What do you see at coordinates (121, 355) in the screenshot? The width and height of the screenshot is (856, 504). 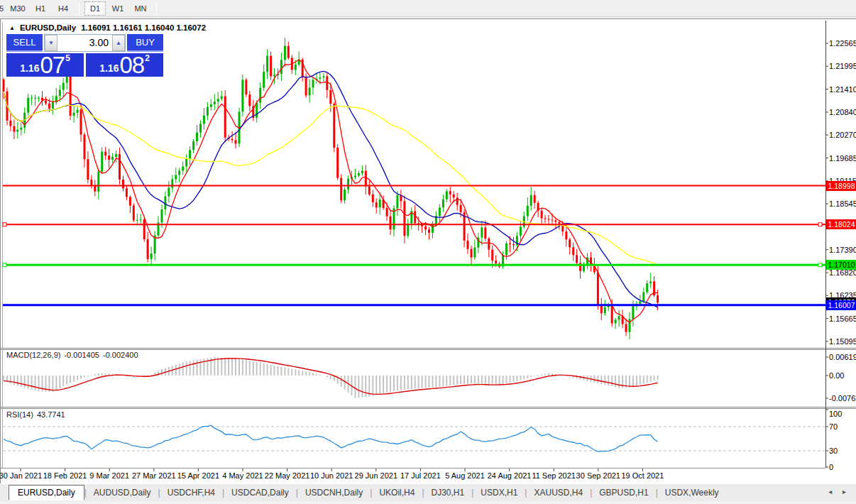 I see `macd-signal-value: -0.002400` at bounding box center [121, 355].